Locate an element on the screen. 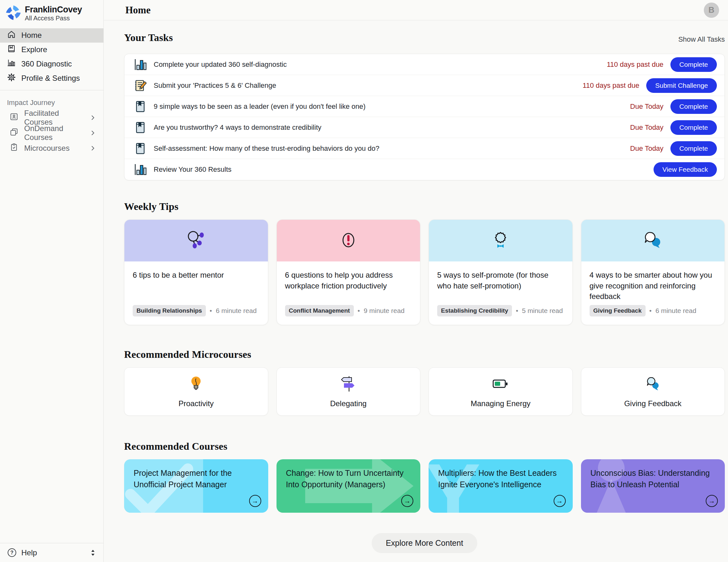  tip-title: 5 ways to self-promote (for those who ha… is located at coordinates (501, 281).